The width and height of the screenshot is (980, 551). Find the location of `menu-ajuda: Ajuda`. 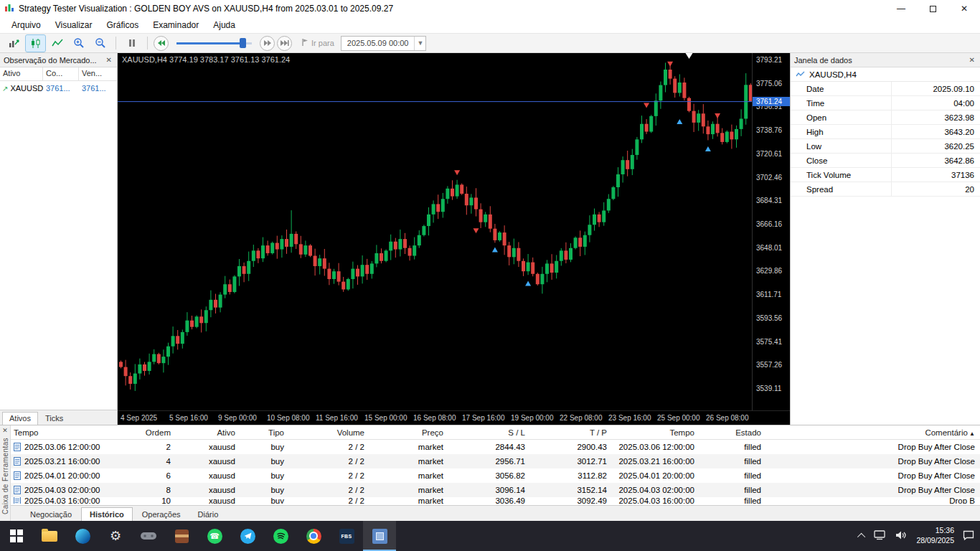

menu-ajuda: Ajuda is located at coordinates (224, 25).